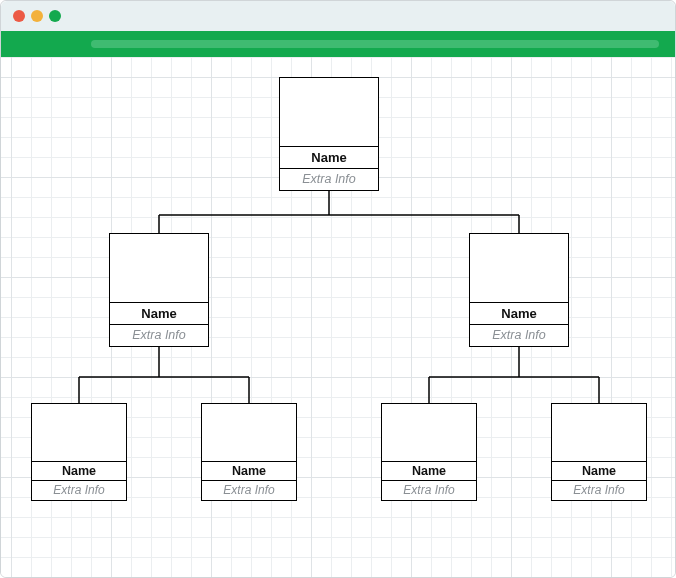 The width and height of the screenshot is (676, 578). I want to click on org-node-leaf-1: Name Extra Info, so click(79, 452).